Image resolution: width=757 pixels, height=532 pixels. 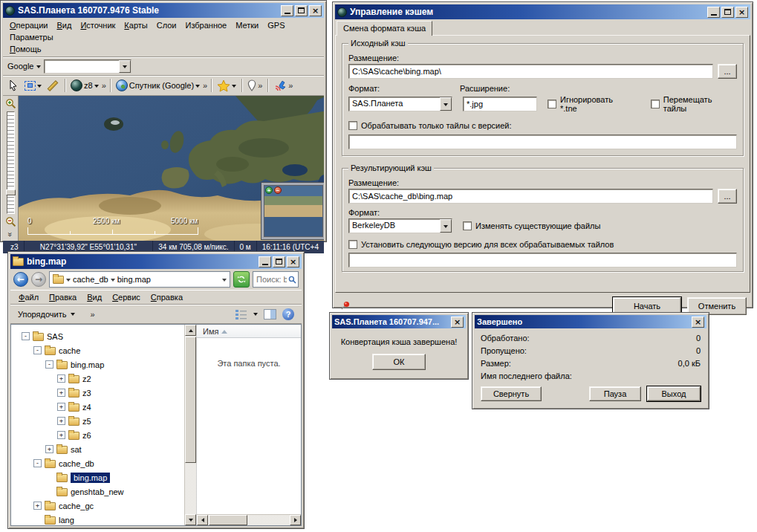 I want to click on menu-placemarks: Метки, so click(x=247, y=25).